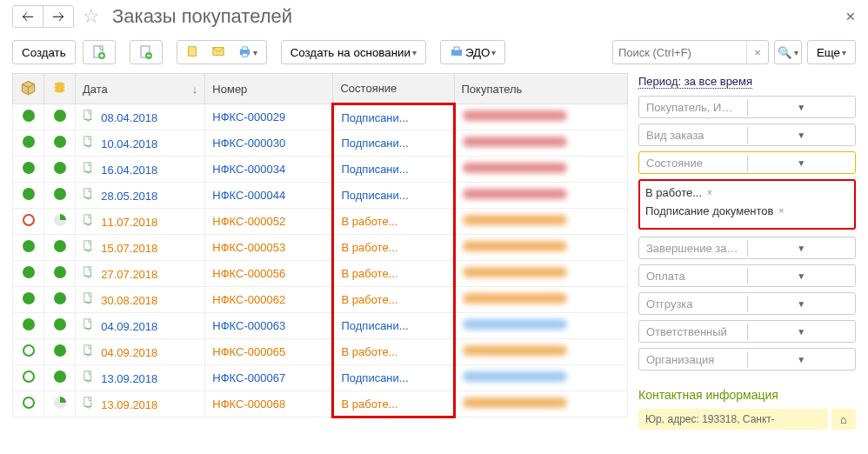 The image size is (868, 454). I want to click on table-row: 13.09.2018 НФКС-000068 В работе..., so click(320, 404).